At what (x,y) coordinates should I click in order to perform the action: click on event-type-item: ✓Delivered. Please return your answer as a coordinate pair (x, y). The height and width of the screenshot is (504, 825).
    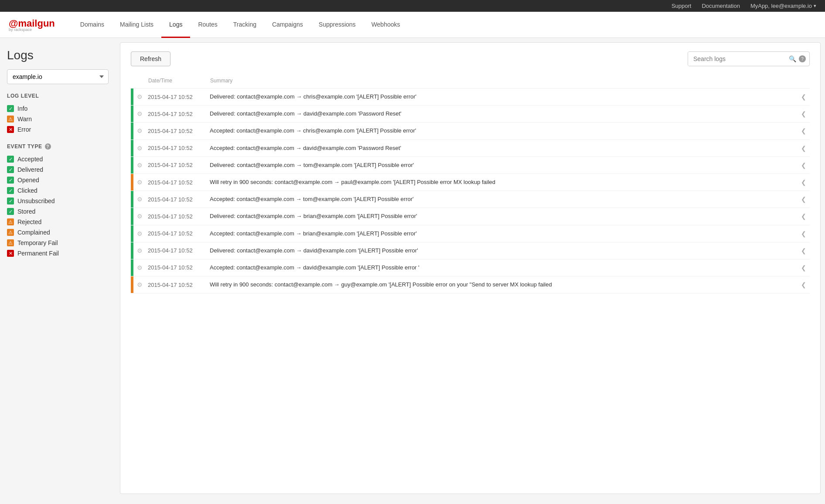
    Looking at the image, I should click on (58, 170).